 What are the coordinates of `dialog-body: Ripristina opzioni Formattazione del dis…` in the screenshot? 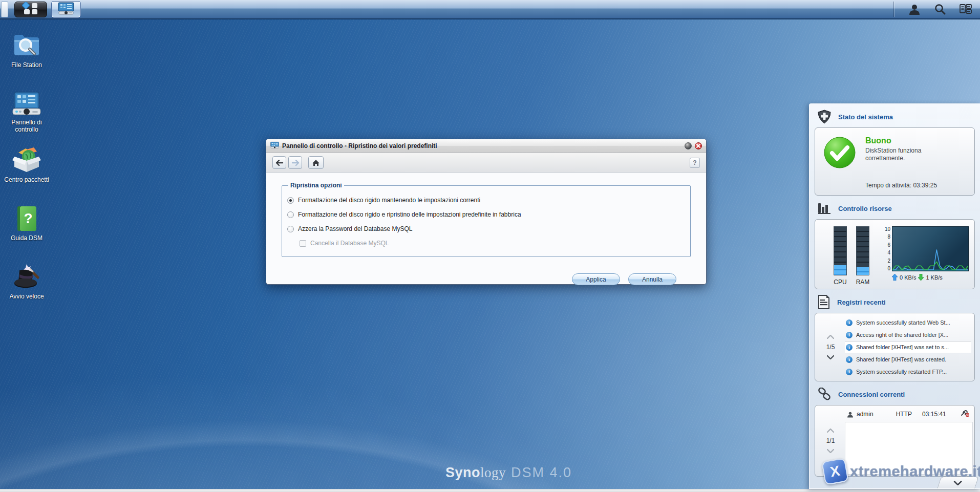 It's located at (486, 238).